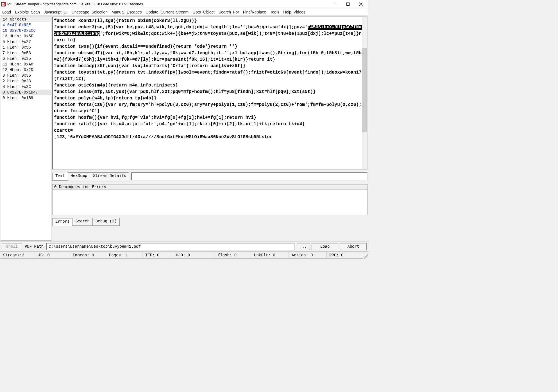 Image resolution: width=558 pixels, height=392 pixels. I want to click on view-tabs: Text HexDump Stream Details, so click(210, 176).